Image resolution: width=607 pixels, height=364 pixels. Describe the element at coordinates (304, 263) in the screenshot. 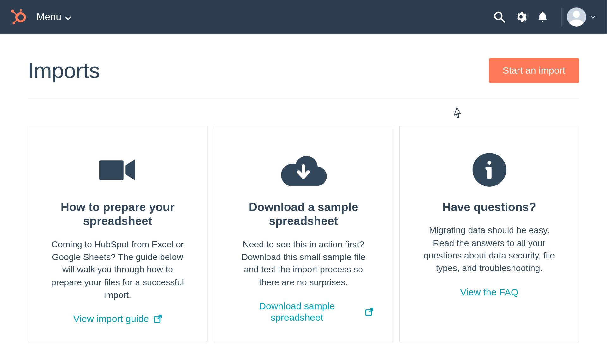

I see `card-description: Need to see this in action first? Downlo…` at that location.